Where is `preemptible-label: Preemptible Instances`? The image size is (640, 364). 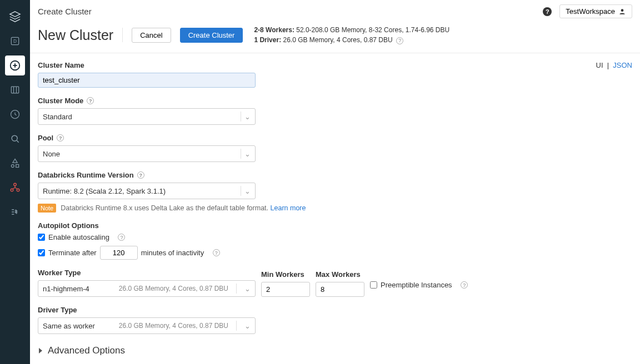
preemptible-label: Preemptible Instances is located at coordinates (417, 285).